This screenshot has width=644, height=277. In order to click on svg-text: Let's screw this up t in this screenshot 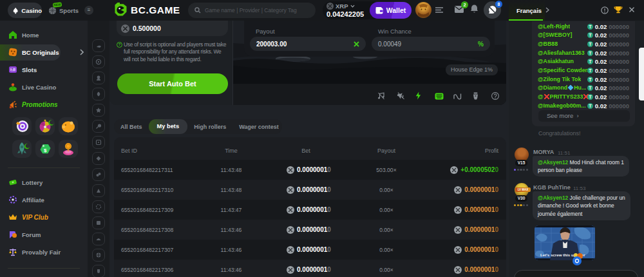, I will do `click(559, 255)`.